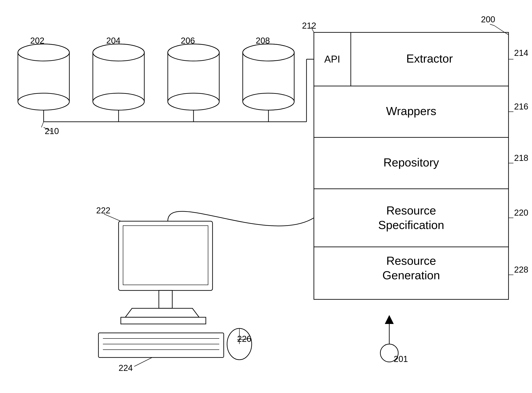 This screenshot has width=532, height=393. I want to click on resource-generation-label-1: Resource, so click(411, 261).